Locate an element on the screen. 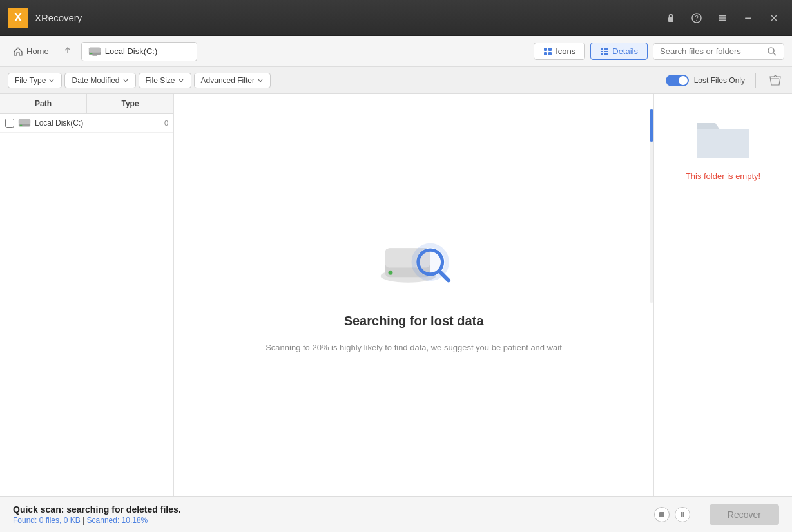  drive-label: Local Disk(C:) is located at coordinates (98, 123).